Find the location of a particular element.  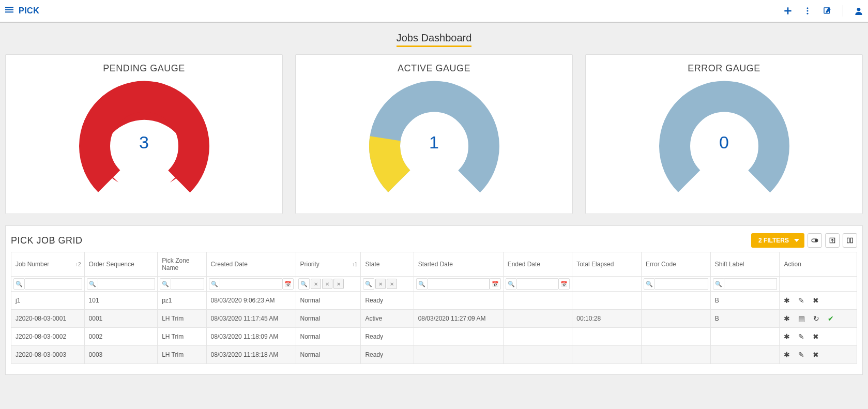

cell-shift-label: B is located at coordinates (745, 319).